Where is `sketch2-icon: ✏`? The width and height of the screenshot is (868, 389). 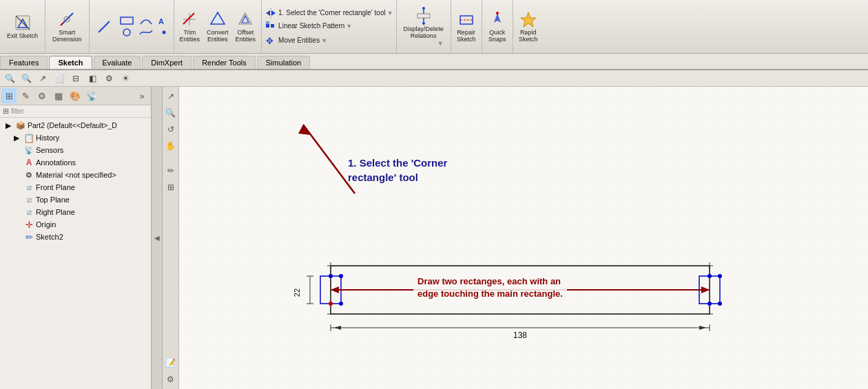
sketch2-icon: ✏ is located at coordinates (29, 237).